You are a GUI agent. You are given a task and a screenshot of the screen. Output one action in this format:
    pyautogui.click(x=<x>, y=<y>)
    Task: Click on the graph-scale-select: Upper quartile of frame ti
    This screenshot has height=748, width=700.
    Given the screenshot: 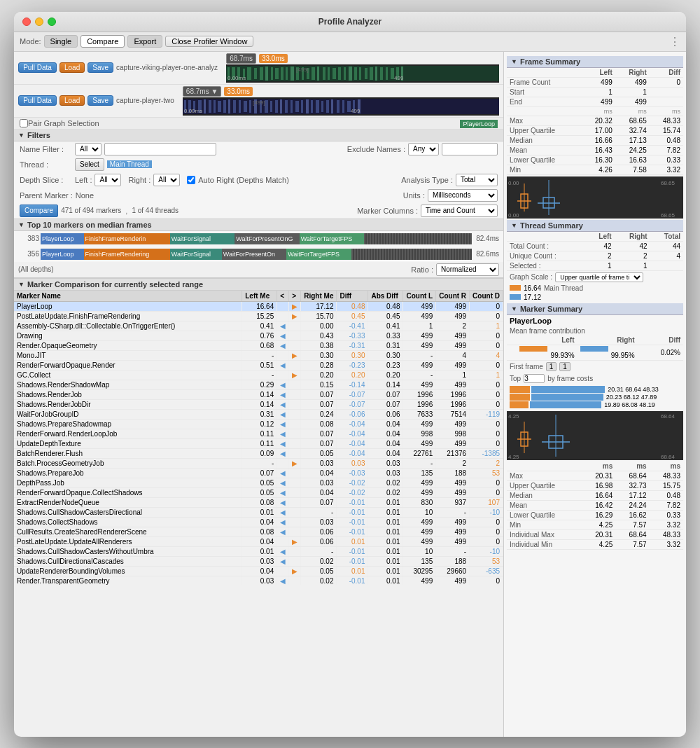 What is the action you would take?
    pyautogui.click(x=599, y=277)
    